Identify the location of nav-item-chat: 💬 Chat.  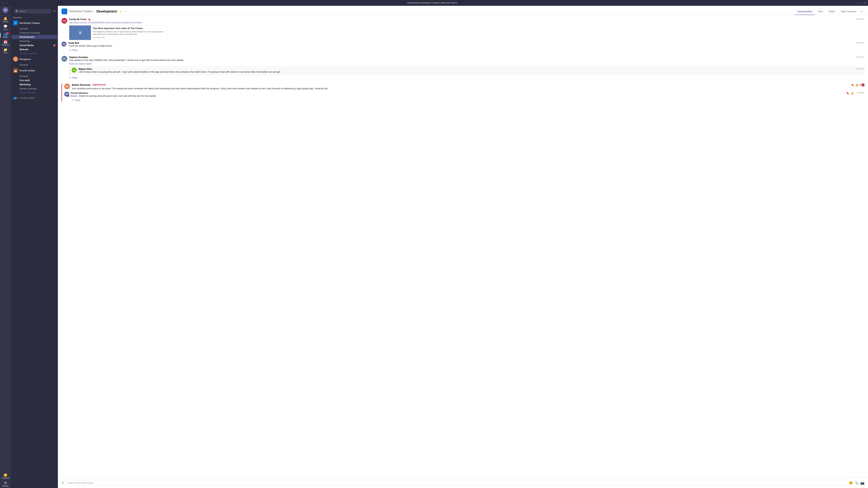
(5, 28).